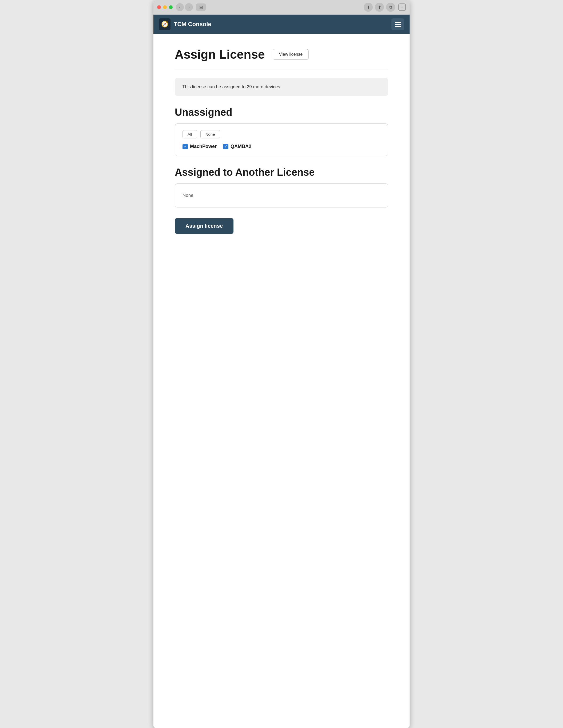  Describe the element at coordinates (180, 7) in the screenshot. I see `back-button: ‹` at that location.